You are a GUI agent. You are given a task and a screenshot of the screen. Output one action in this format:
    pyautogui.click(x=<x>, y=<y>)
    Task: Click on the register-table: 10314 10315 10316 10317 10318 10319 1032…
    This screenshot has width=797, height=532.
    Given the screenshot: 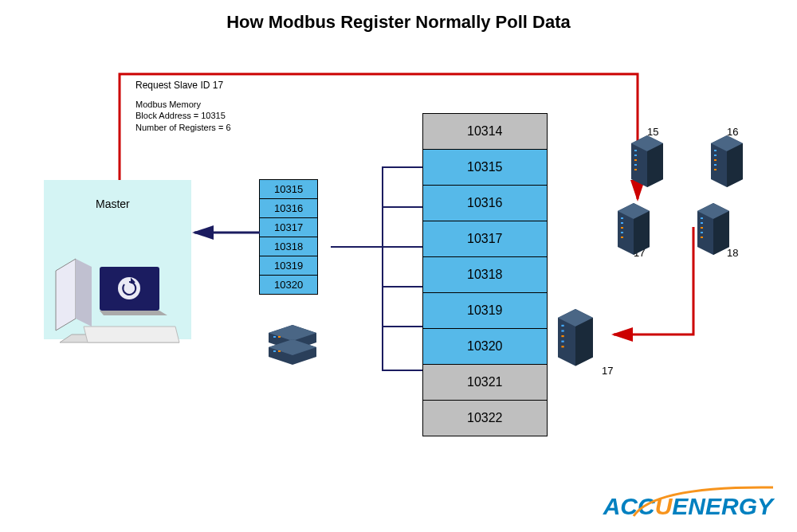 What is the action you would take?
    pyautogui.click(x=485, y=275)
    